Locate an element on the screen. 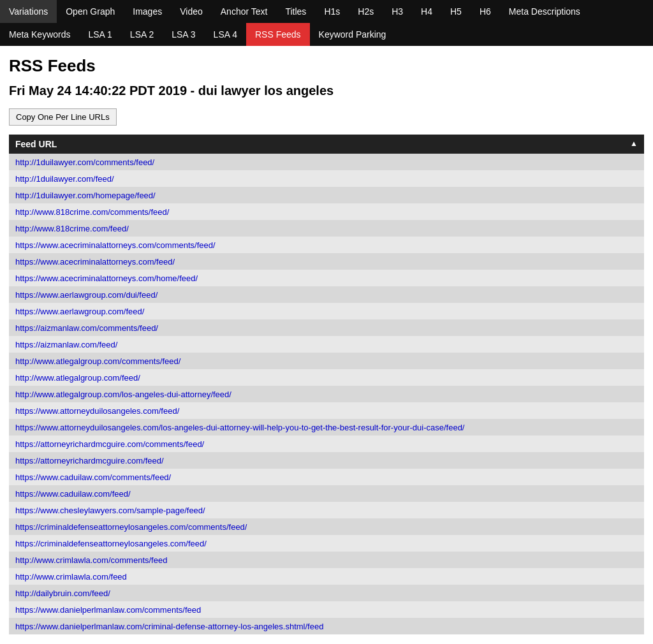 This screenshot has height=644, width=653. feed-url-link: http://www.crimlawla.com/comments/feed is located at coordinates (91, 560).